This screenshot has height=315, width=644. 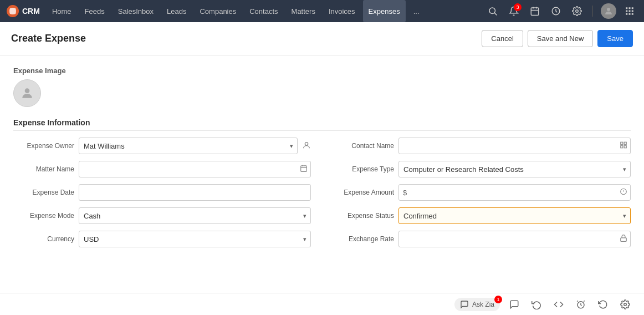 What do you see at coordinates (162, 192) in the screenshot?
I see `expense-date-row: Expense Date Dec 17, 2021` at bounding box center [162, 192].